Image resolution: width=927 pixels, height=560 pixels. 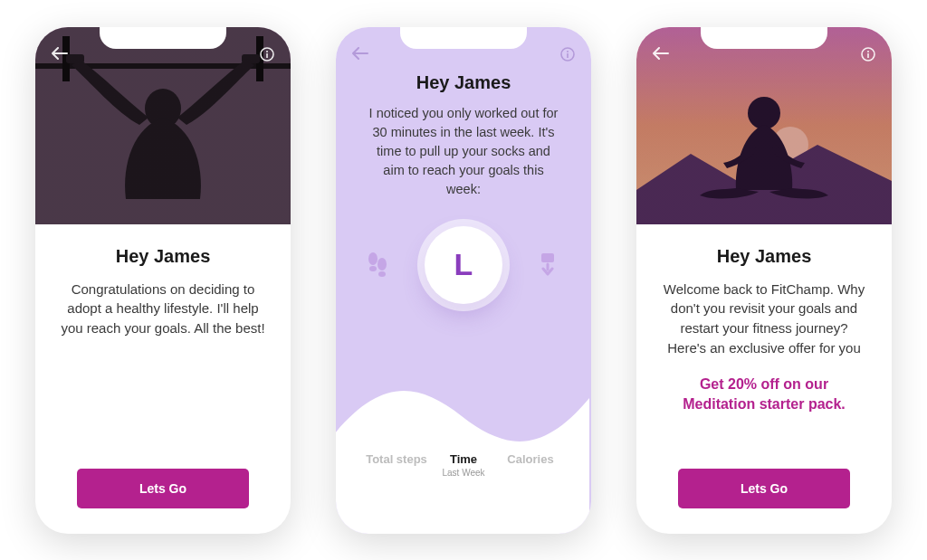 I want to click on offer-text: Get 20% off on our Meditation starter pa…, so click(x=764, y=394).